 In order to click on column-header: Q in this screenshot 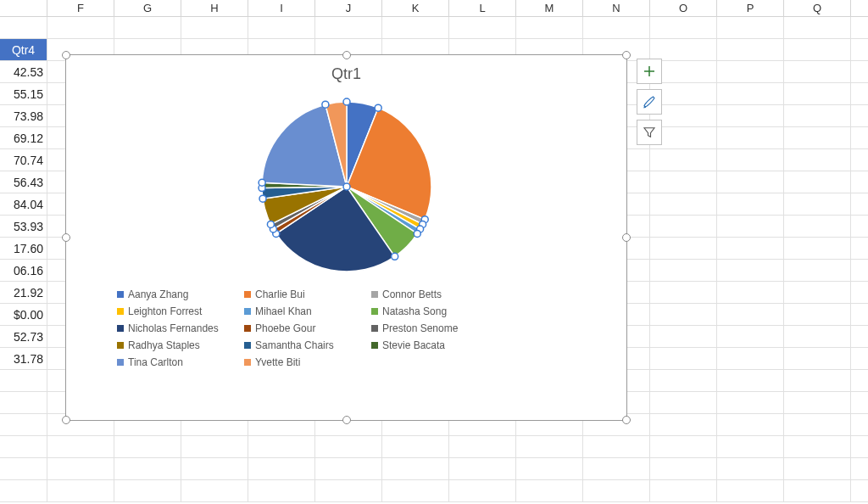, I will do `click(817, 8)`.